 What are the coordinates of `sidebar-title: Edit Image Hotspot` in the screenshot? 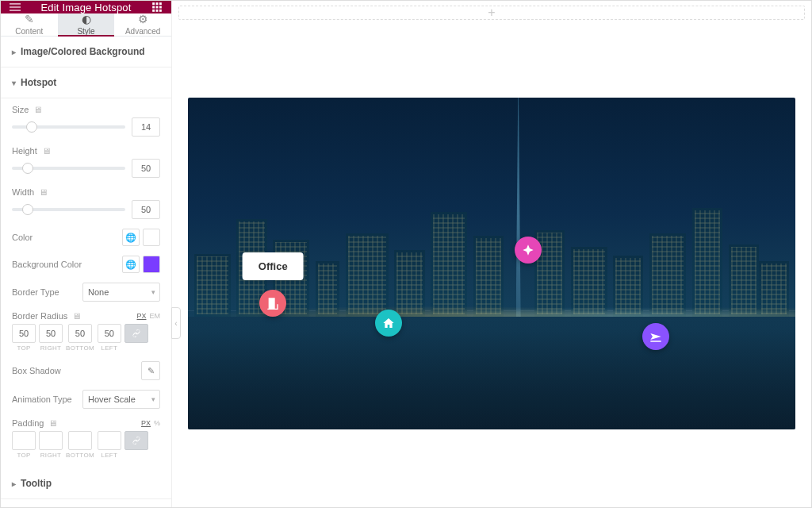 It's located at (86, 8).